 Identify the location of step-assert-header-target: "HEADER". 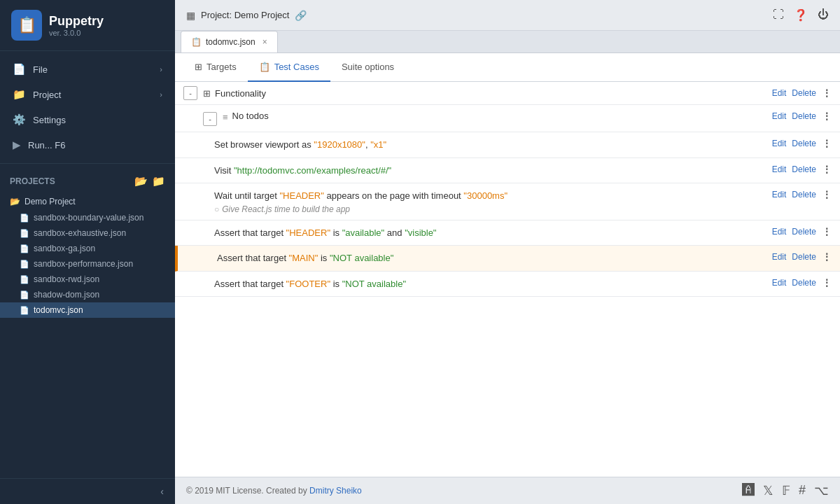
(308, 232).